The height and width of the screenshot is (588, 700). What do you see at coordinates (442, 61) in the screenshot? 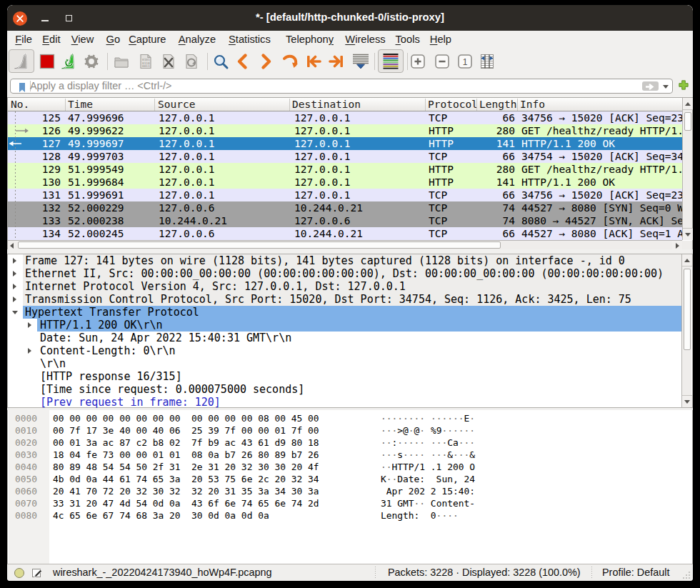
I see `zoom-out-icon` at bounding box center [442, 61].